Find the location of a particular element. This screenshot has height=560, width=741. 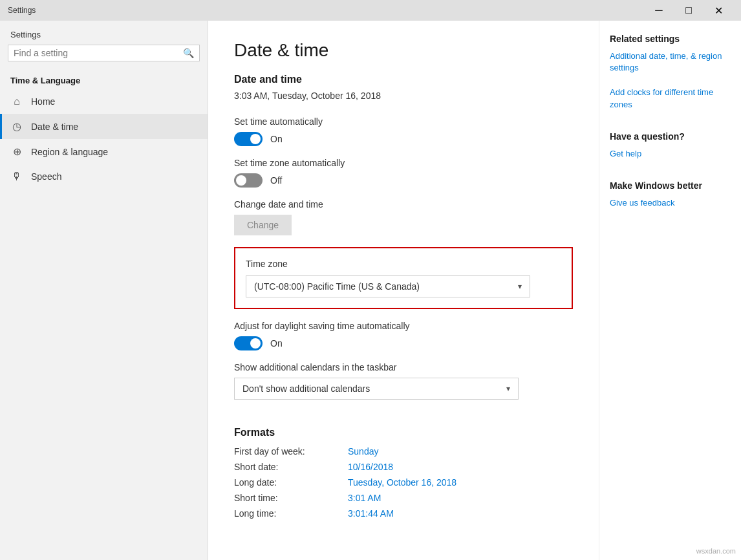

daylight-value: On is located at coordinates (277, 343).